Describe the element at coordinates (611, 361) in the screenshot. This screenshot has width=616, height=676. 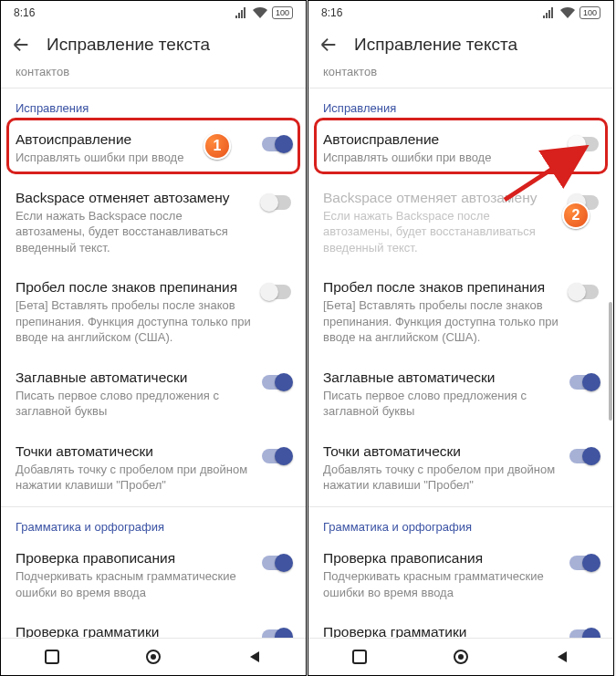
I see `scrollbar-thumb` at that location.